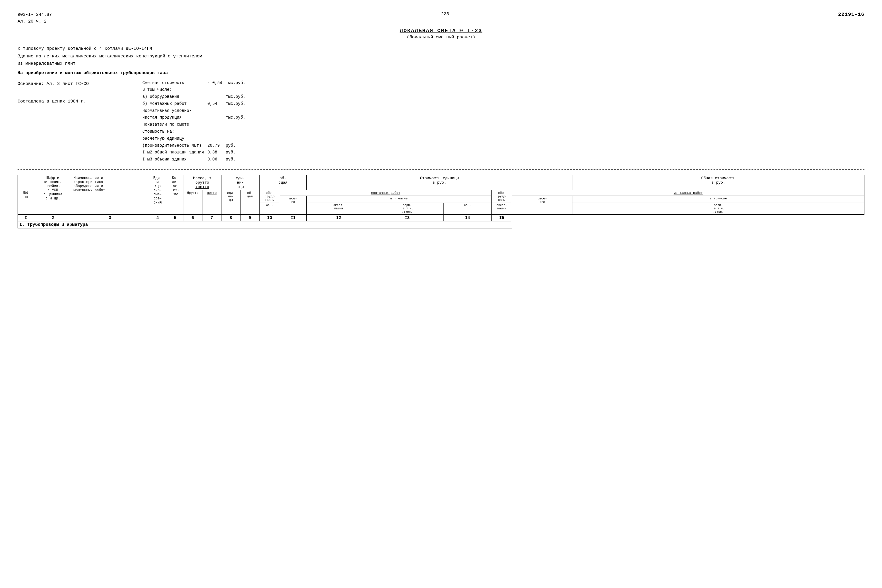 The width and height of the screenshot is (882, 588). What do you see at coordinates (236, 160) in the screenshot?
I see `cost-unit-12: руб.` at bounding box center [236, 160].